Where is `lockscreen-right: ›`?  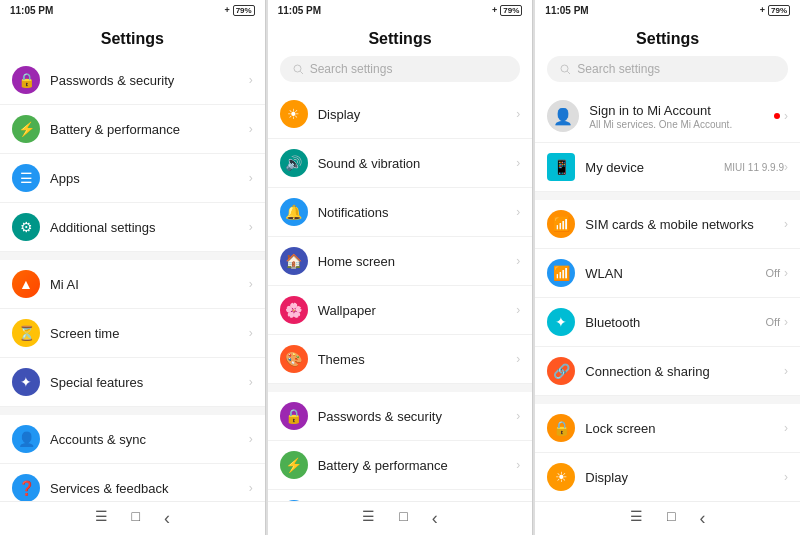 lockscreen-right: › is located at coordinates (786, 428).